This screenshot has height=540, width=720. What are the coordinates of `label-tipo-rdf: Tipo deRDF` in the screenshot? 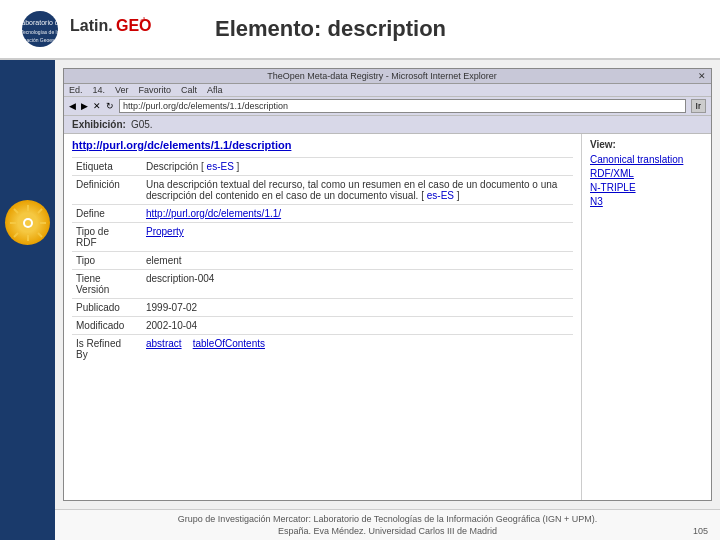 It's located at (107, 238).